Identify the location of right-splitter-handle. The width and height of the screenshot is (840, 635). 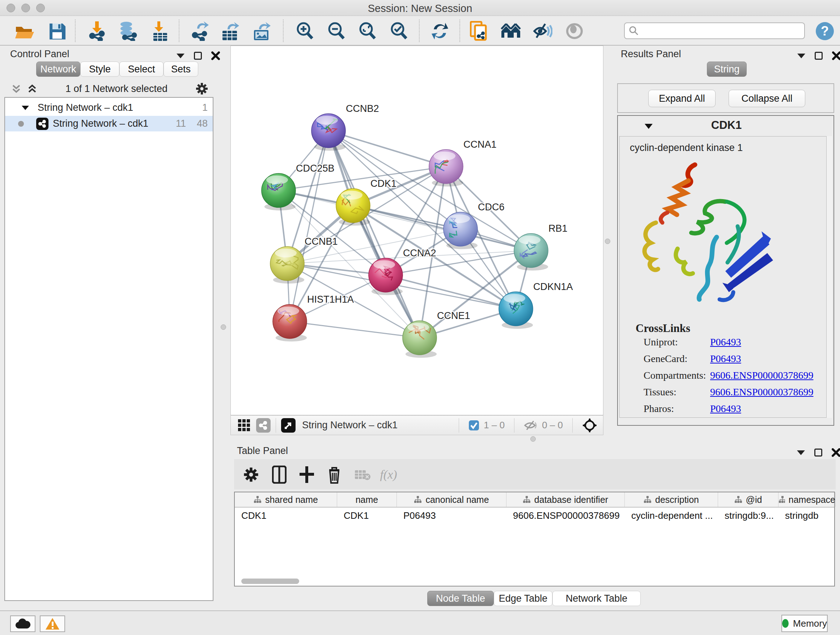
(608, 241).